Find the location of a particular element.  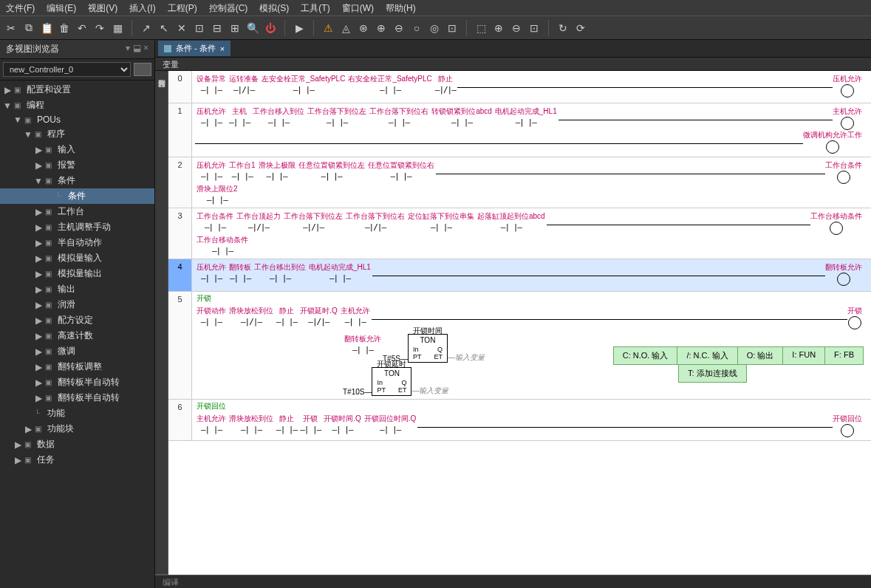

tree-item: ▶▣功能块 is located at coordinates (77, 428).